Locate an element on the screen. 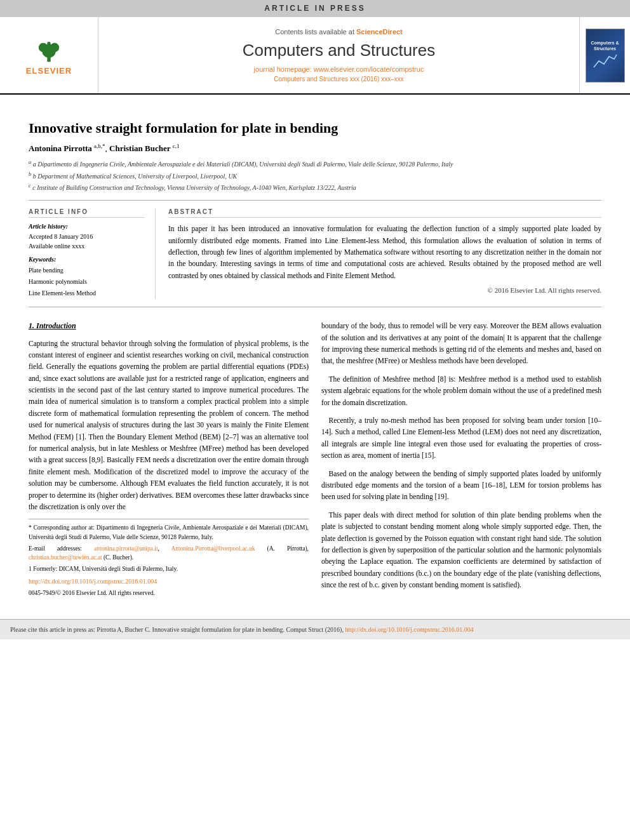 Image resolution: width=630 pixels, height=840 pixels. history-heading: Article history: is located at coordinates (86, 226).